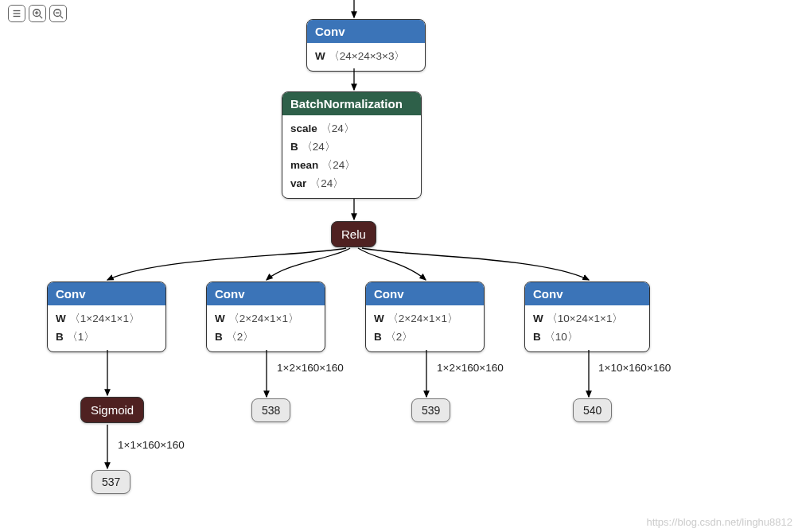 This screenshot has width=802, height=532. What do you see at coordinates (587, 316) in the screenshot?
I see `node-conv-branch-4: Conv W〈10×24×1×1〉 B〈10〉` at bounding box center [587, 316].